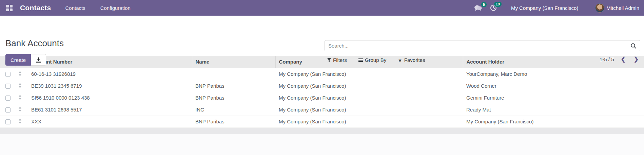 This screenshot has height=155, width=644. What do you see at coordinates (553, 109) in the screenshot?
I see `cell-account-holder: Ready Mat` at bounding box center [553, 109].